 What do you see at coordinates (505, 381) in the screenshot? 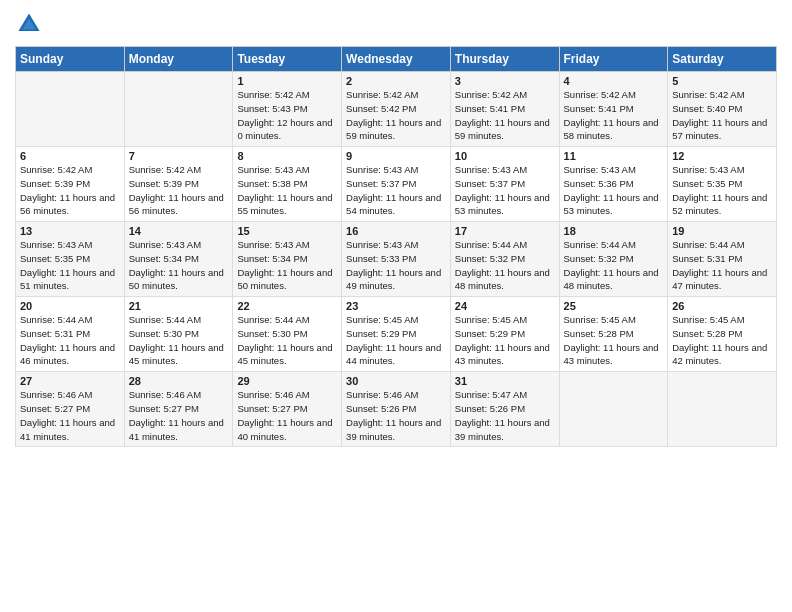
I see `day-number: 31` at bounding box center [505, 381].